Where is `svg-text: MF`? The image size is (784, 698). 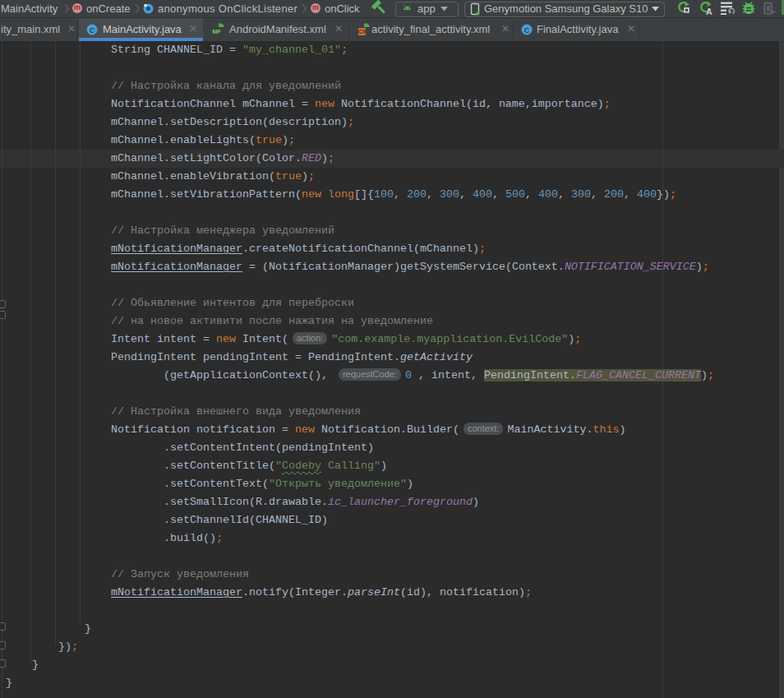 svg-text: MF is located at coordinates (217, 31).